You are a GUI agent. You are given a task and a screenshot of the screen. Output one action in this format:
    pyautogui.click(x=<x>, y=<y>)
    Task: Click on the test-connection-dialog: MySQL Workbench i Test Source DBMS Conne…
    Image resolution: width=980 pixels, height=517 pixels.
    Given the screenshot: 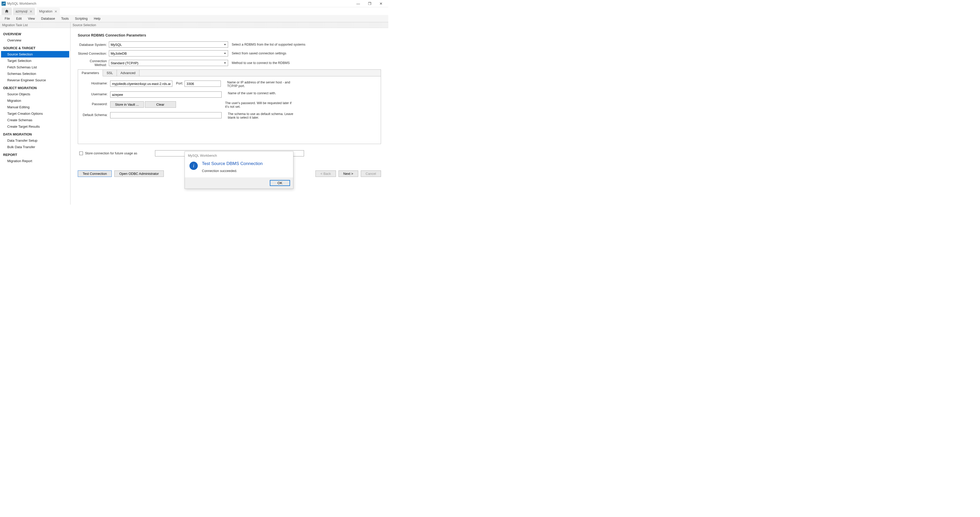 What is the action you would take?
    pyautogui.click(x=239, y=170)
    